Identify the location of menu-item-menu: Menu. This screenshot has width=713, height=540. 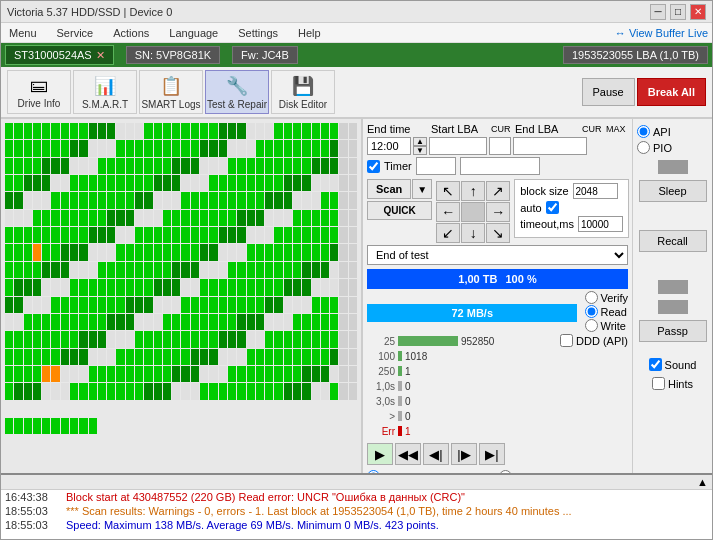
(23, 33).